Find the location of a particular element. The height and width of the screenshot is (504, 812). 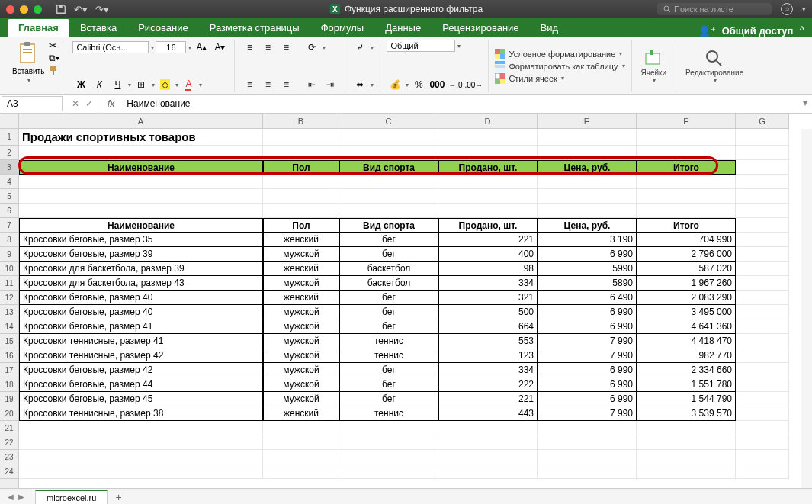

wrap-text-icon: ⤶ is located at coordinates (360, 47).